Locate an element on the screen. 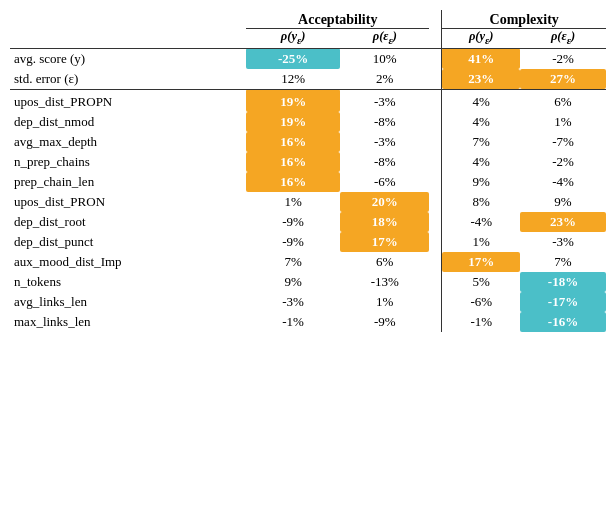  header-row-2: ρ(yε) ρ(εε) ρ(yε) ρ(εε) is located at coordinates (308, 39).